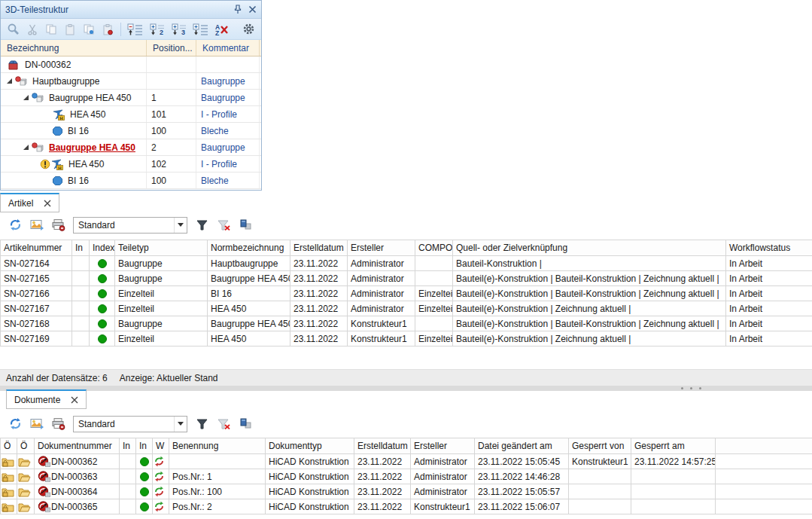 This screenshot has width=812, height=519. I want to click on dokumente-row: DN-000364Pos.Nr.: 100HiCAD Konstruktion2…, so click(406, 492).